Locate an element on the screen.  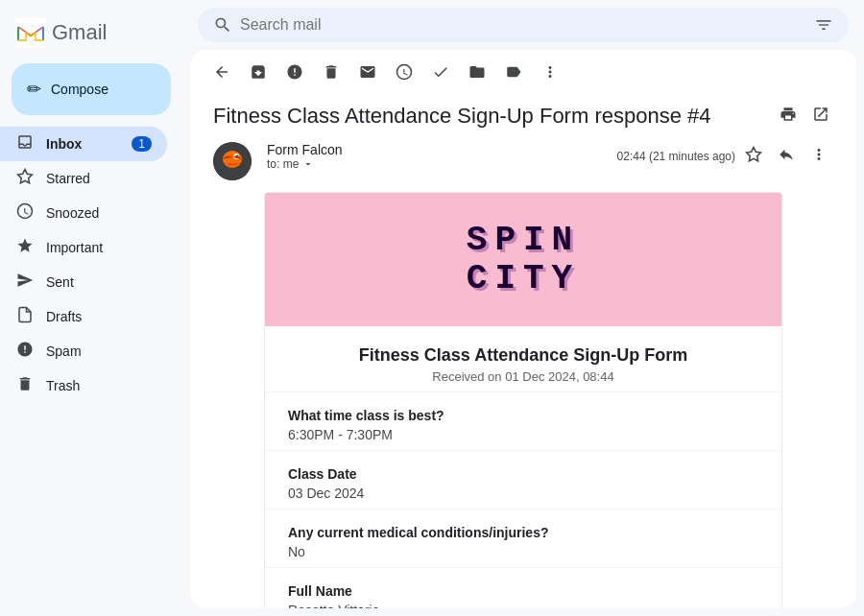
field-answer-2: No is located at coordinates (523, 552).